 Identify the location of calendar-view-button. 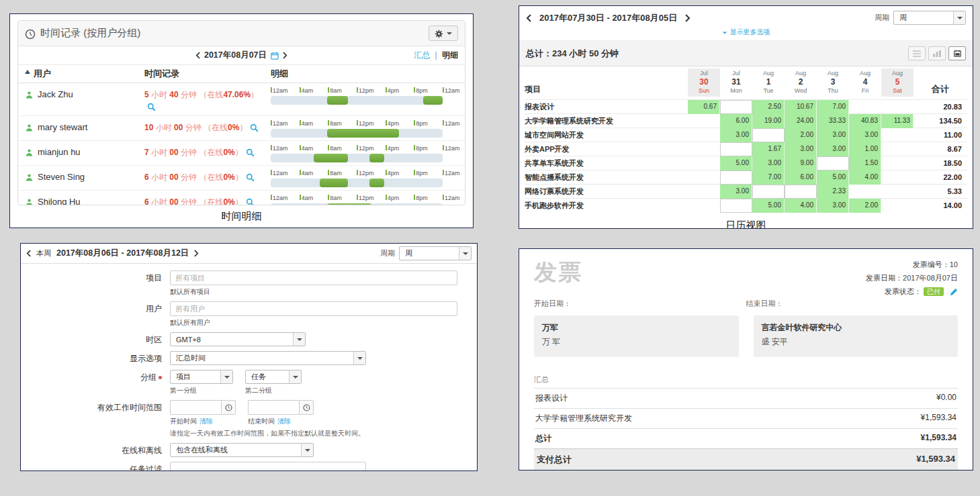
(957, 54).